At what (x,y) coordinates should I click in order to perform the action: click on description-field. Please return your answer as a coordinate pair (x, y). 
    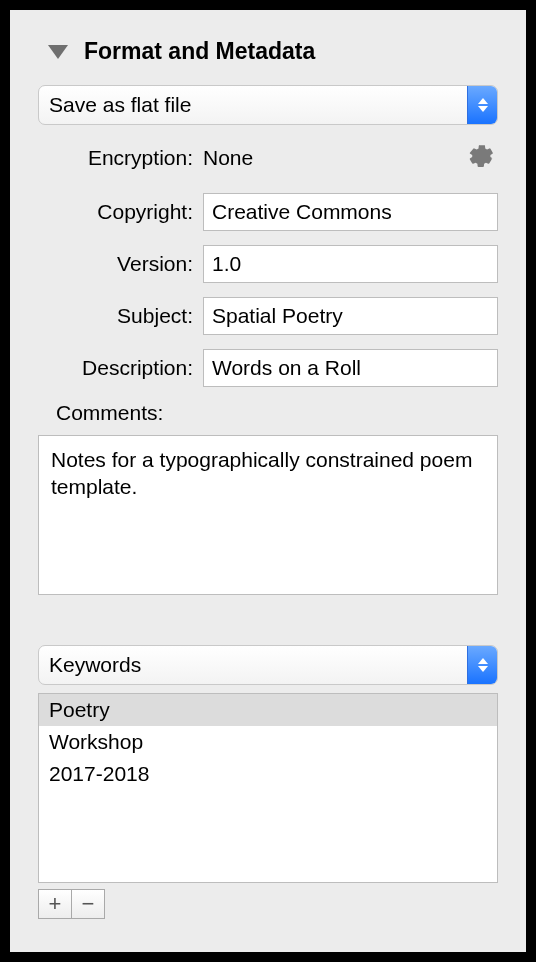
    Looking at the image, I should click on (350, 368).